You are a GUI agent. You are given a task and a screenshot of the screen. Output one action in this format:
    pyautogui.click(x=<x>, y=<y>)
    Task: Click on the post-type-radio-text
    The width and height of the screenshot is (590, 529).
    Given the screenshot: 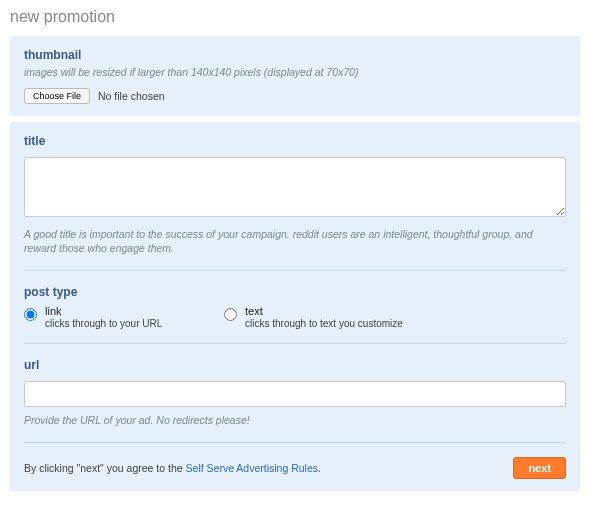 What is the action you would take?
    pyautogui.click(x=230, y=314)
    